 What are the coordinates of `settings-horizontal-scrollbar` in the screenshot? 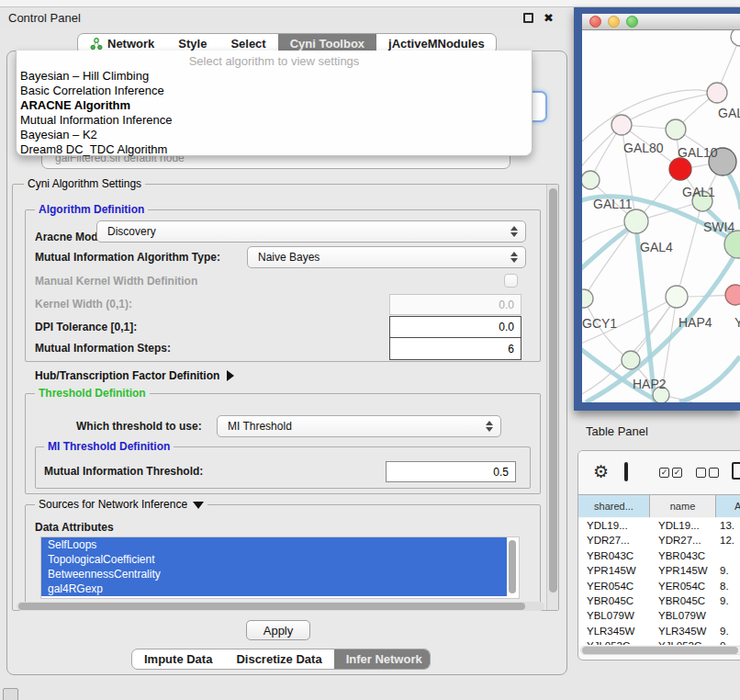 It's located at (281, 606).